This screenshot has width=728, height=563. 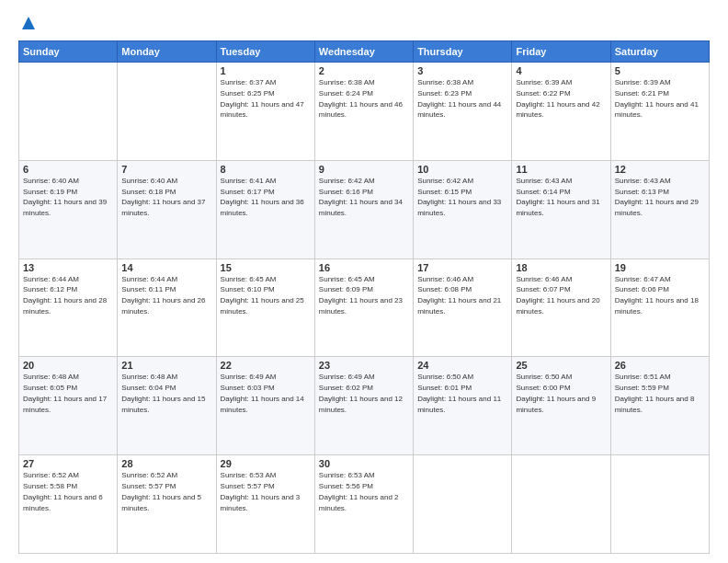 I want to click on day-number: 24, so click(x=462, y=365).